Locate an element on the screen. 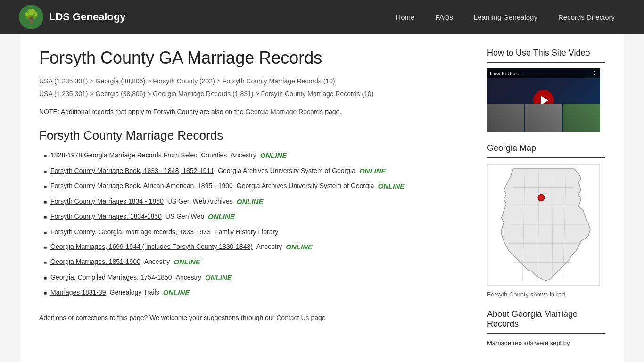 This screenshot has height=362, width=644. online-badge-1: ONLINE is located at coordinates (273, 156).